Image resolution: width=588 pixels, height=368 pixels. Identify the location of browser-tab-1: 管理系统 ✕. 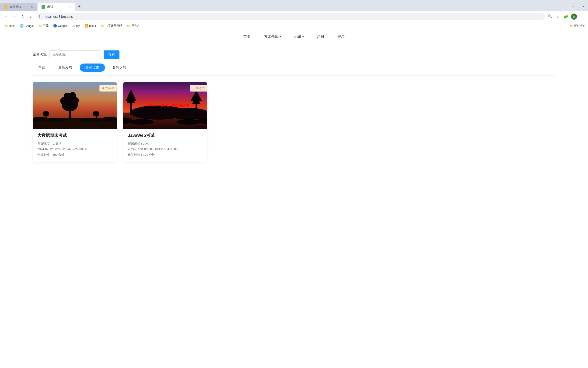
(19, 7).